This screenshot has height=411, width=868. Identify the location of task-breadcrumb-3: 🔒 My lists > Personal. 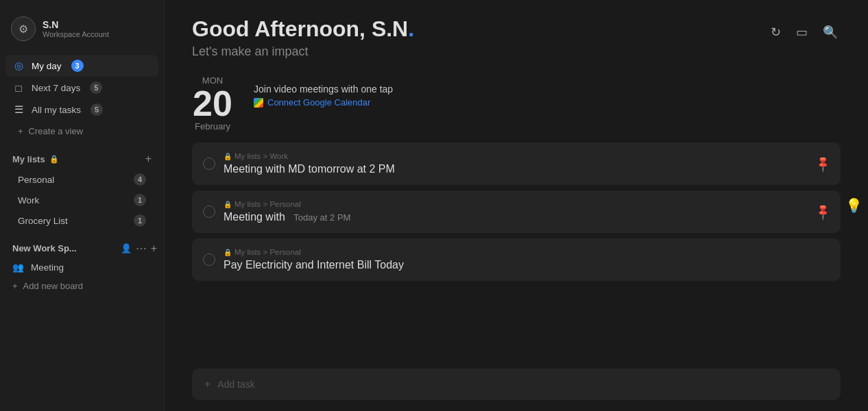
(527, 252).